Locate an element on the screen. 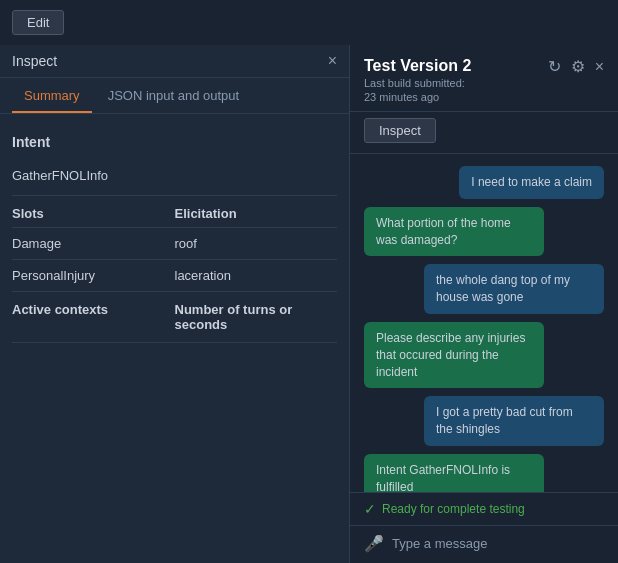 The width and height of the screenshot is (618, 563). bubble-5: I got a pretty bad cut from the shingles is located at coordinates (514, 421).